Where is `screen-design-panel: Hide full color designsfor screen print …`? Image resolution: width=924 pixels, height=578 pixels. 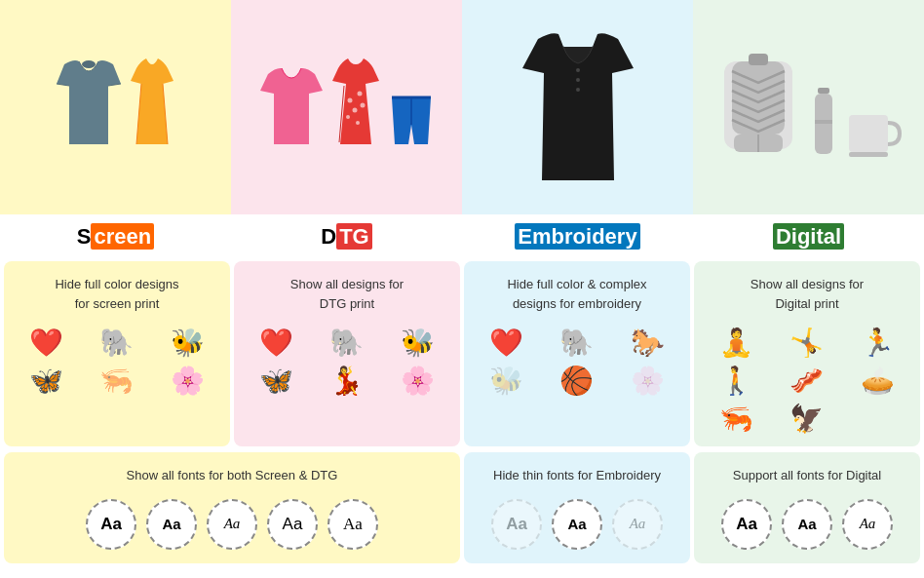
screen-design-panel: Hide full color designsfor screen print … is located at coordinates (117, 354).